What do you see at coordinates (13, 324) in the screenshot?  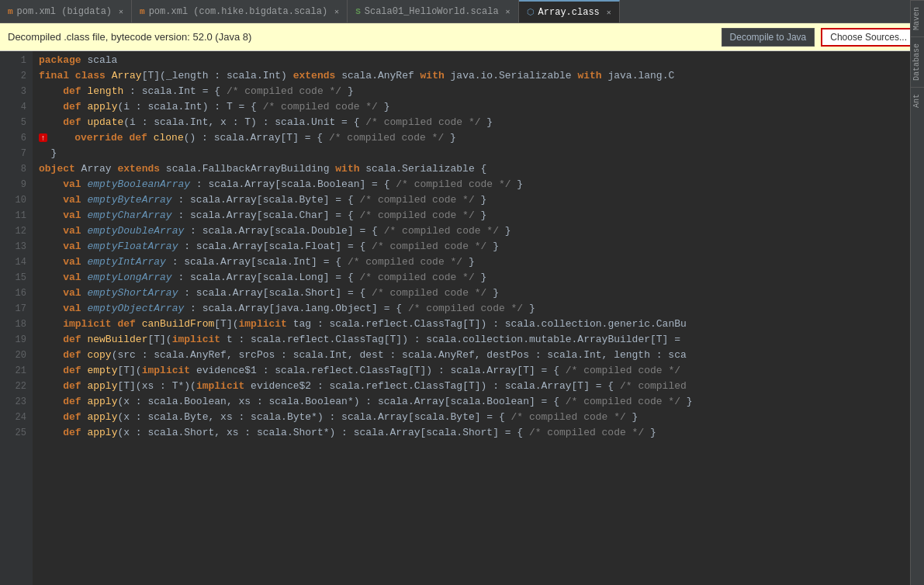 I see `line-number: 18` at bounding box center [13, 324].